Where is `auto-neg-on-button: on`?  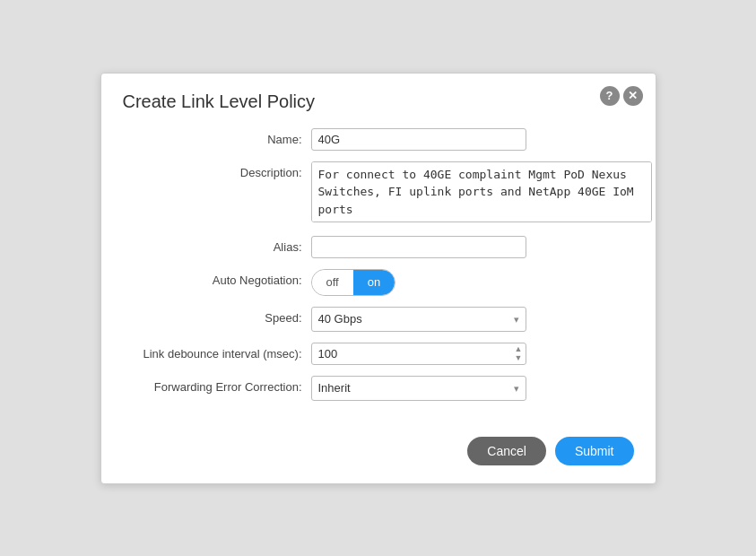 auto-neg-on-button: on is located at coordinates (374, 282).